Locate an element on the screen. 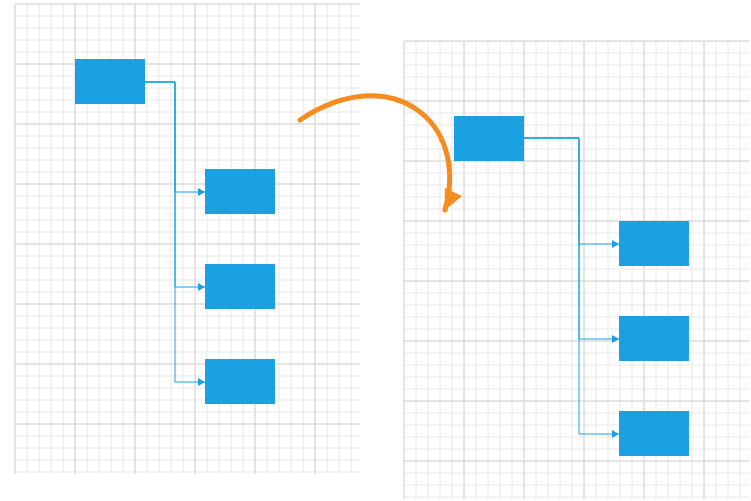  node-l-root is located at coordinates (110, 82).